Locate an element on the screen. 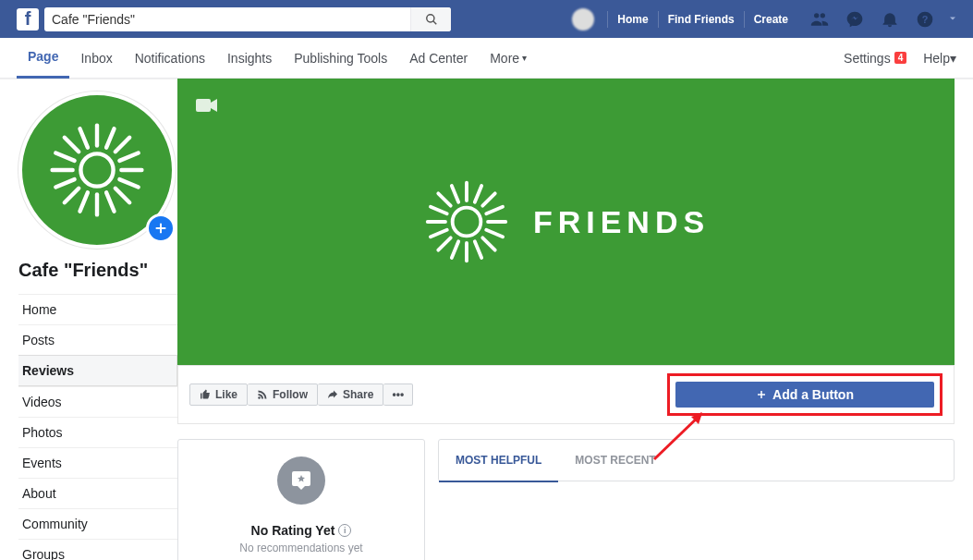 The image size is (973, 560). sun-icon is located at coordinates (97, 170).